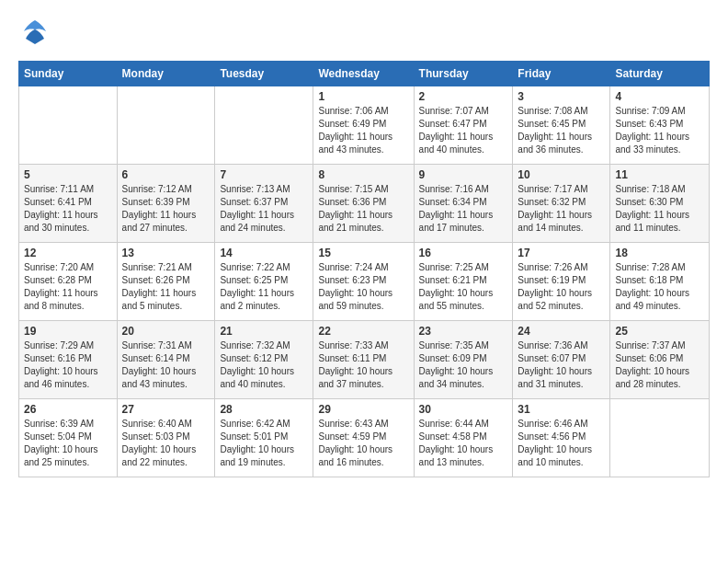 This screenshot has width=728, height=563. What do you see at coordinates (165, 361) in the screenshot?
I see `calendar-cell: 20Sunrise: 7:31 AMSunset: 6:14 PMDayligh…` at bounding box center [165, 361].